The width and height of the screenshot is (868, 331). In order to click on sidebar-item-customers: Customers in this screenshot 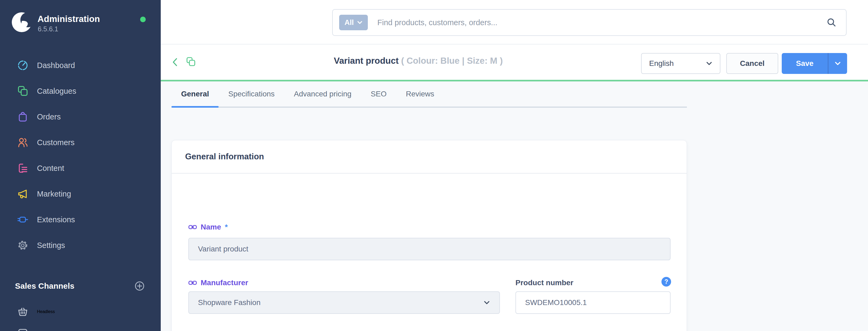, I will do `click(80, 142)`.